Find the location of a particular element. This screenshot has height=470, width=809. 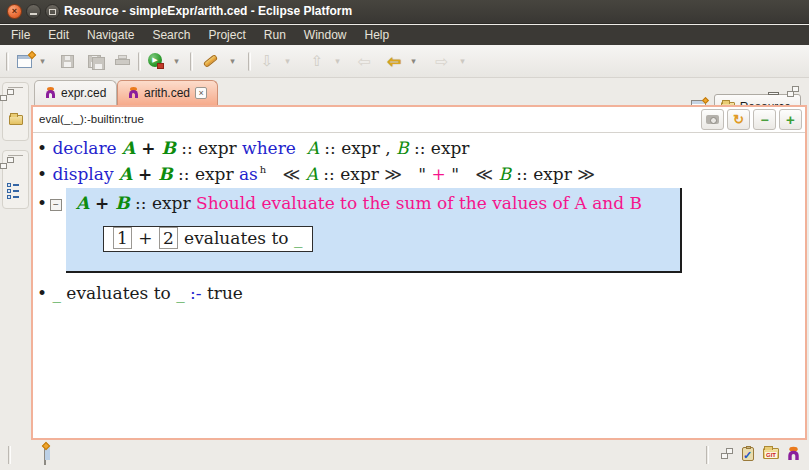

external-tools-dropdown: ▾ is located at coordinates (232, 61).